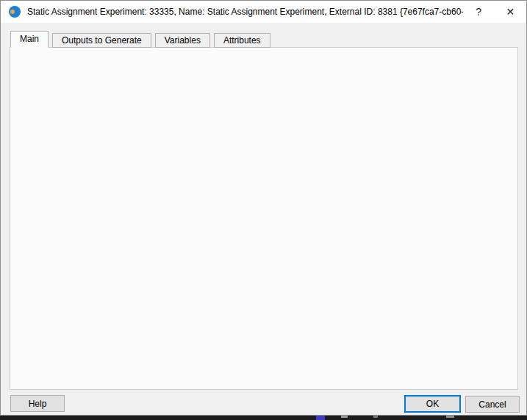 The image size is (527, 420). What do you see at coordinates (15, 12) in the screenshot?
I see `experiment-icon` at bounding box center [15, 12].